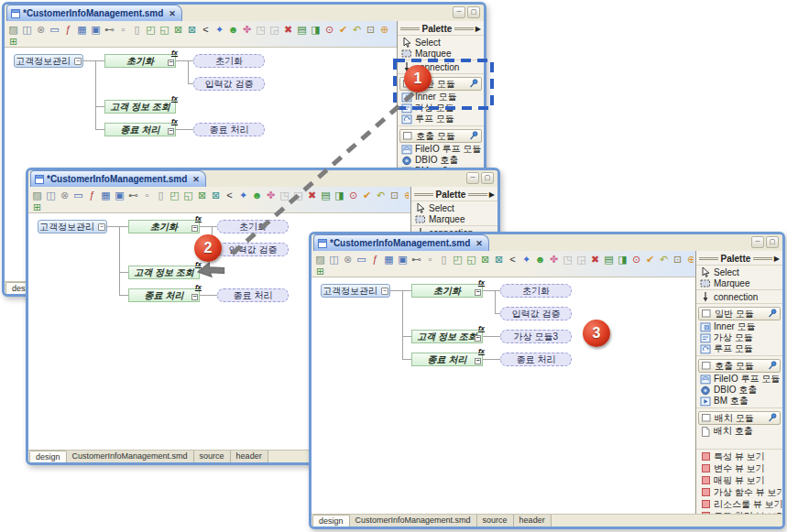 Image resolution: width=787 pixels, height=532 pixels. Describe the element at coordinates (739, 297) in the screenshot. I see `palette-tool-connection: connection` at that location.